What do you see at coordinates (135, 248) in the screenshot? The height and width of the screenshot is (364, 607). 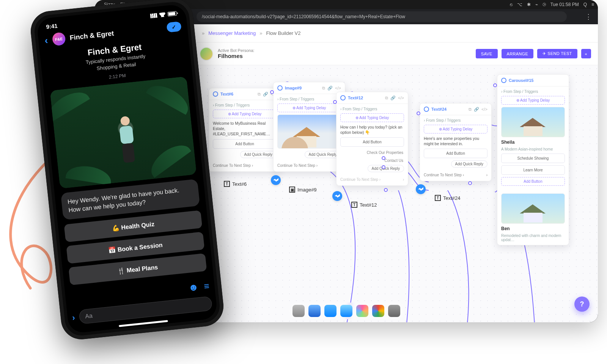 I see `quick-replies: 💪 Health Quiz 📅 Book a Session 🍴 Meal Pl…` at bounding box center [135, 248].